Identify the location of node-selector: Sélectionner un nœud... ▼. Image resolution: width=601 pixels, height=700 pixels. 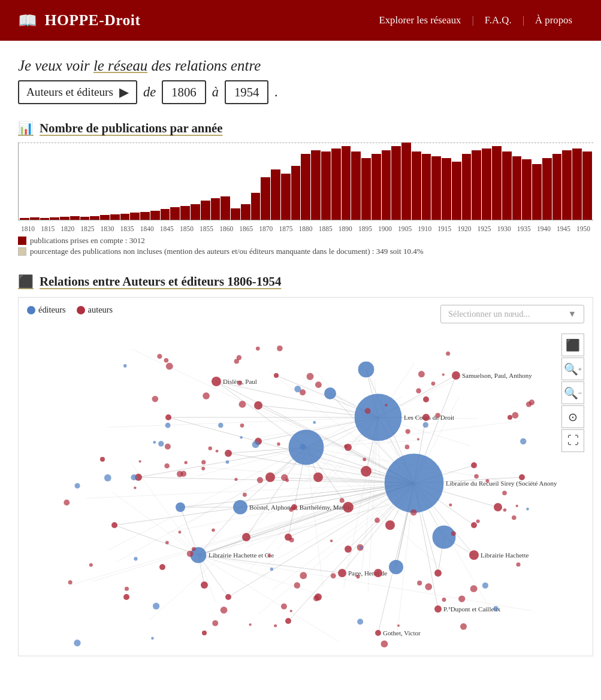
(512, 314).